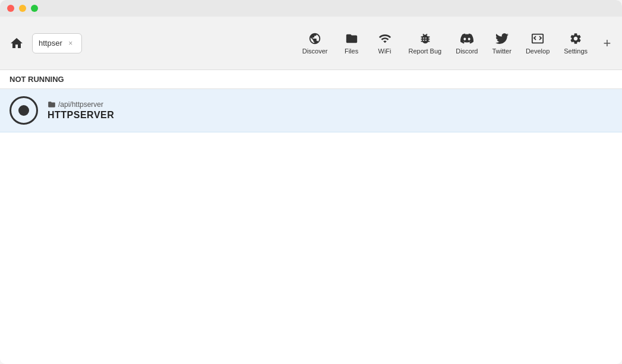  I want to click on close-button, so click(11, 8).